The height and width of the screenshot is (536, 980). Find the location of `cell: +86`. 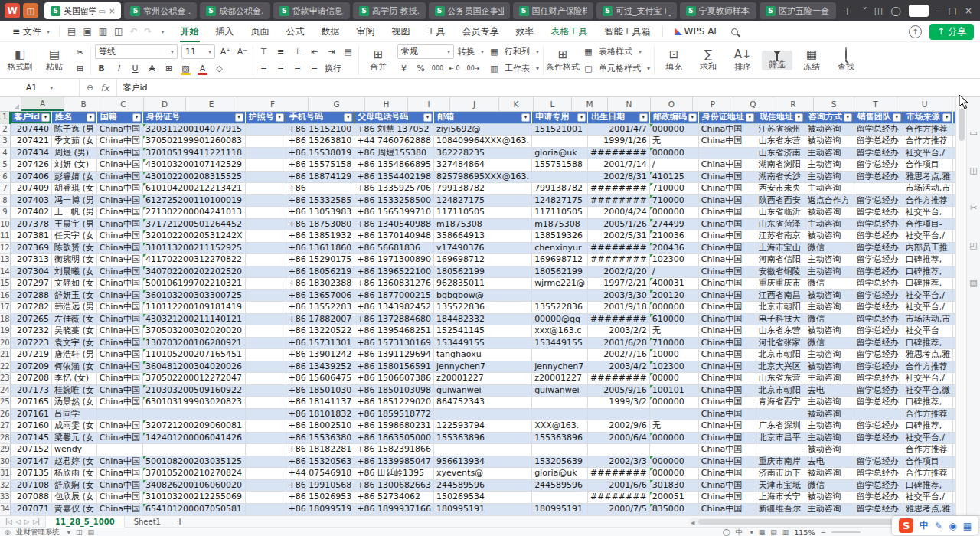

cell: +86 is located at coordinates (320, 189).